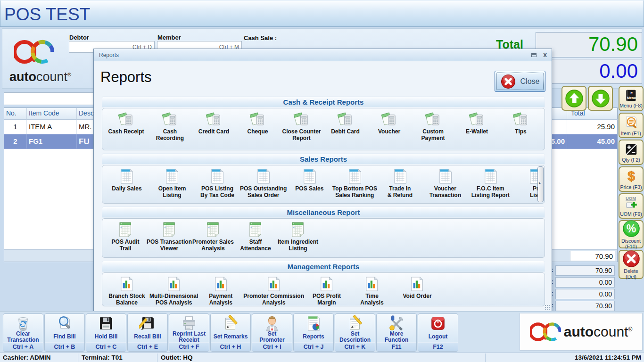 The height and width of the screenshot is (362, 644). I want to click on report-item-e-wallet: E-Wallet, so click(477, 123).